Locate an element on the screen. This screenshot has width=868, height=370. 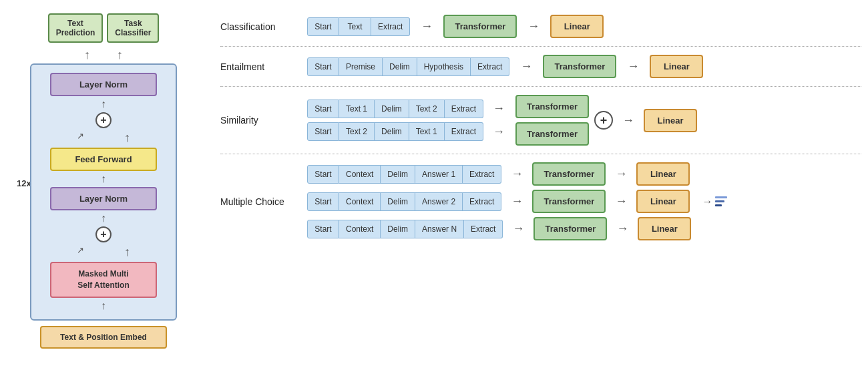
linear-mc3: Linear is located at coordinates (664, 228).